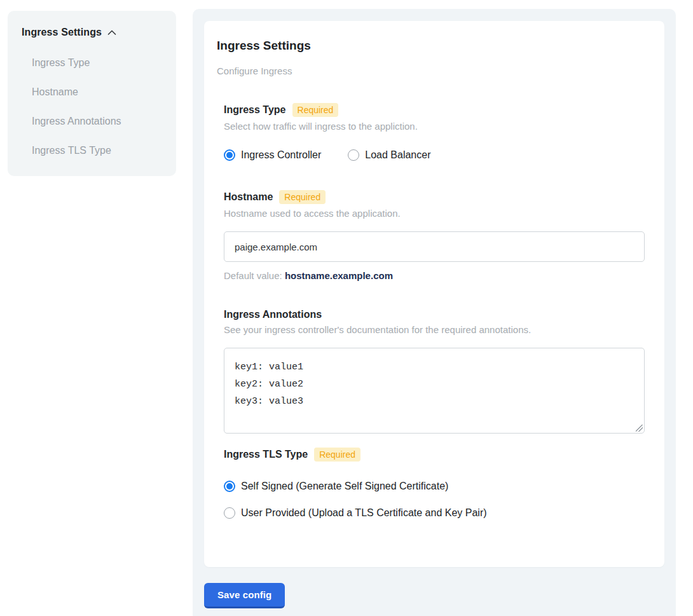 Image resolution: width=693 pixels, height=616 pixels. What do you see at coordinates (273, 315) in the screenshot?
I see `ingress-annotations-label: Ingress Annotations` at bounding box center [273, 315].